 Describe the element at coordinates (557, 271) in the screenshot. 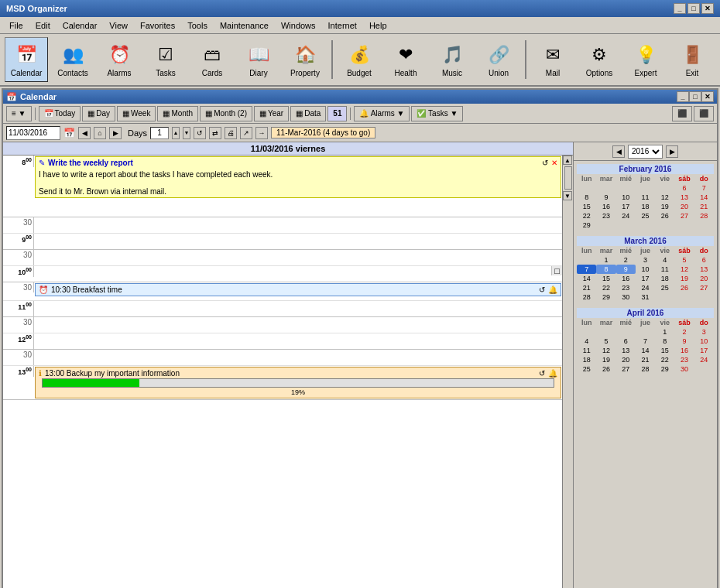

I see `scroll-handle: □` at that location.